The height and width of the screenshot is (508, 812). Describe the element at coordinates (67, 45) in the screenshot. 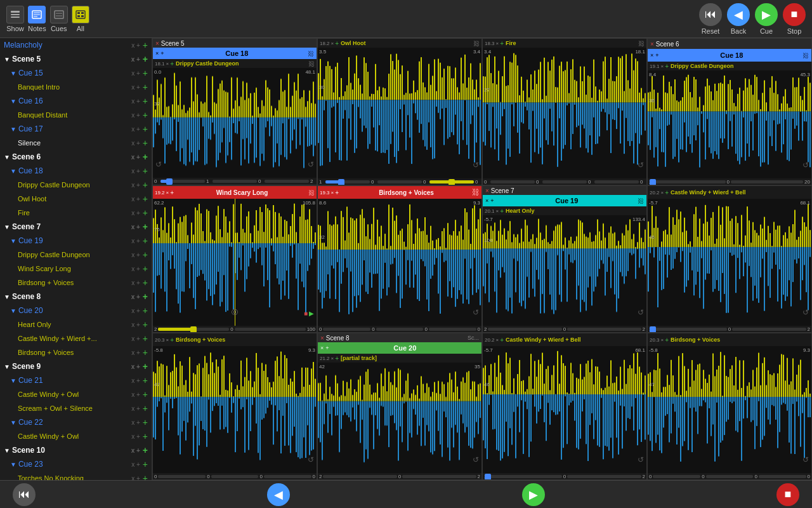

I see `melancholy-label: Melancholy` at that location.